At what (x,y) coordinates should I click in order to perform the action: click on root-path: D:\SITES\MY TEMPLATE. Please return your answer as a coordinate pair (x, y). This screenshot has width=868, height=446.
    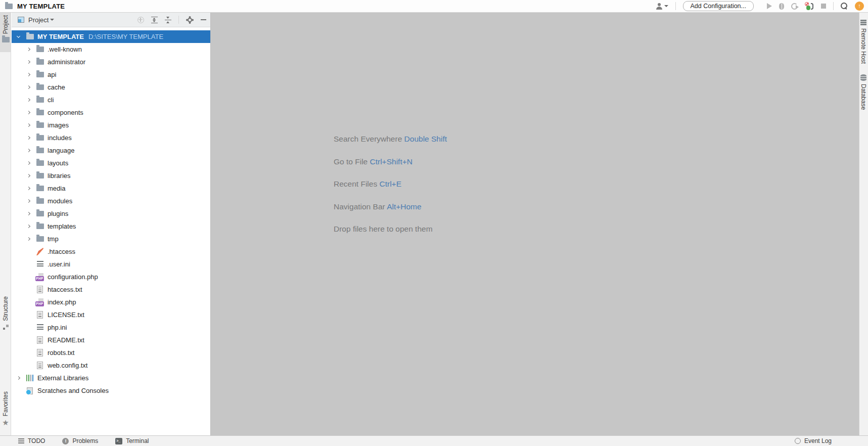
    Looking at the image, I should click on (126, 36).